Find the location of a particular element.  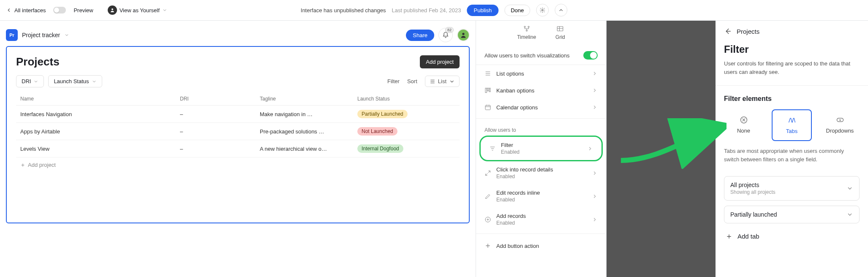

sort-link: Sort is located at coordinates (412, 81).